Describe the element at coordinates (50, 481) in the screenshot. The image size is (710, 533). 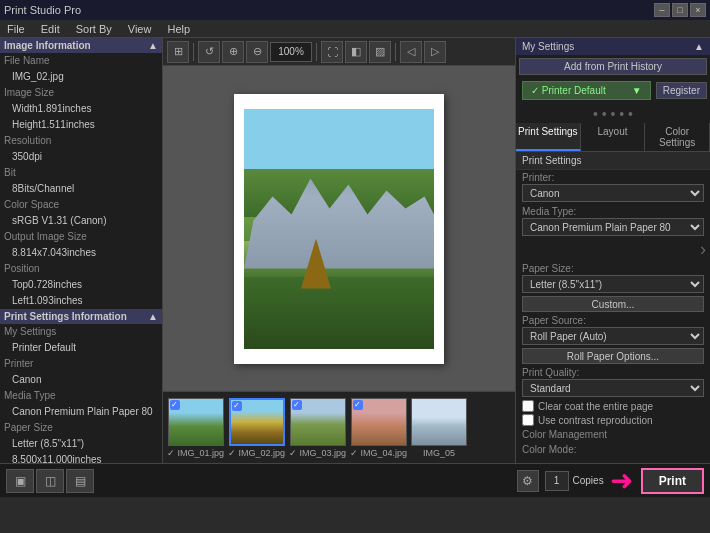
I see `bottom-left-controls: ▣ ◫ ▤` at that location.